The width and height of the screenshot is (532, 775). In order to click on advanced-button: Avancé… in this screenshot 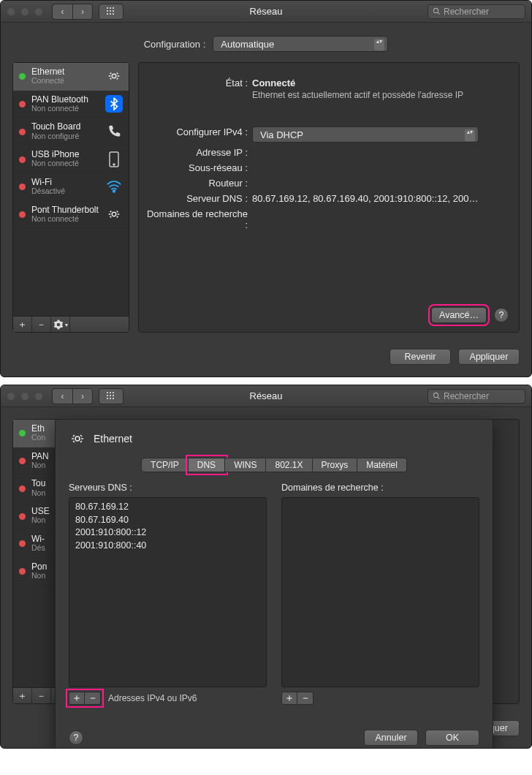, I will do `click(459, 315)`.